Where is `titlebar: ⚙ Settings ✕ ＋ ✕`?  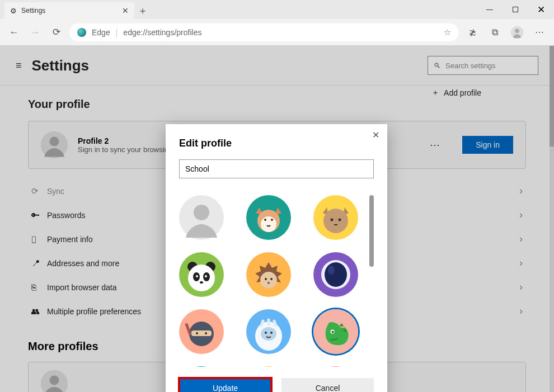 titlebar: ⚙ Settings ✕ ＋ ✕ is located at coordinates (277, 10).